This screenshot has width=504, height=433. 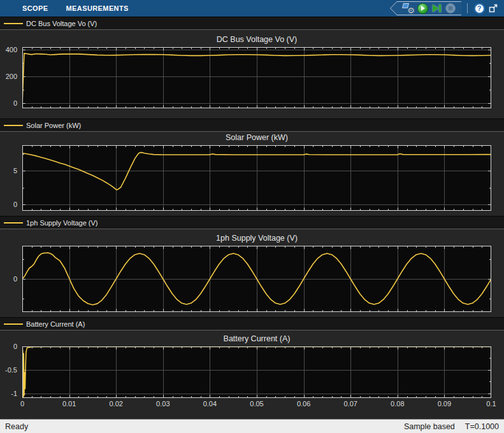 I want to click on x-tick-label: 0.07, so click(x=350, y=404).